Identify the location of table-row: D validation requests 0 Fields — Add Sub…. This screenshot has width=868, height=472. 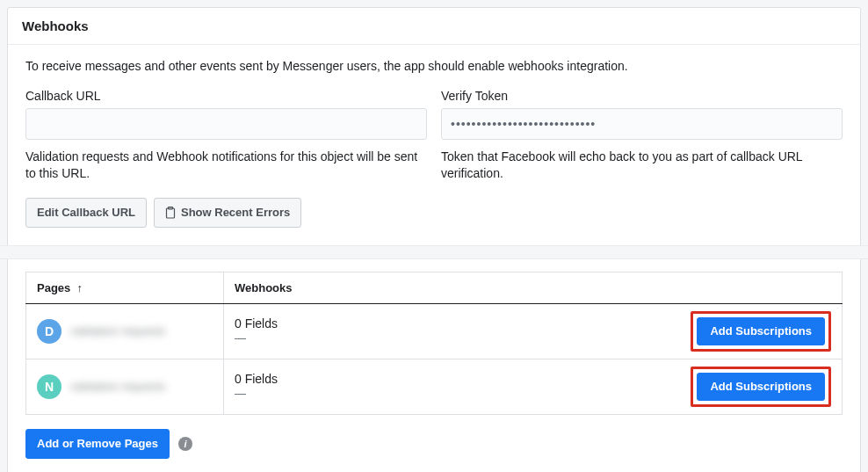
(434, 330).